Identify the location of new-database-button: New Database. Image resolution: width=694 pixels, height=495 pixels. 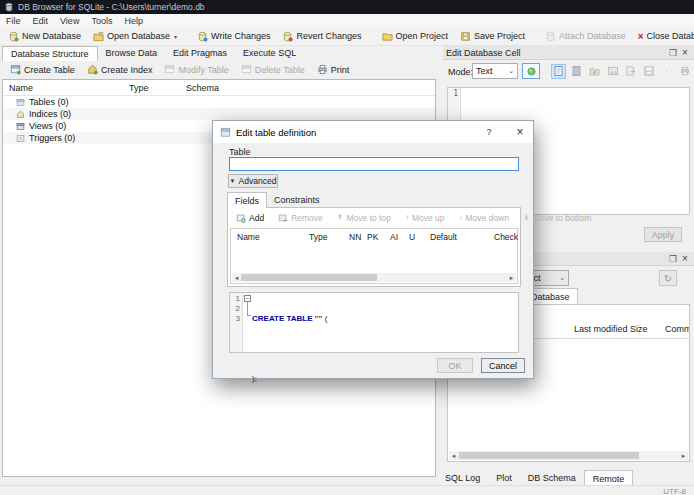
(44, 36).